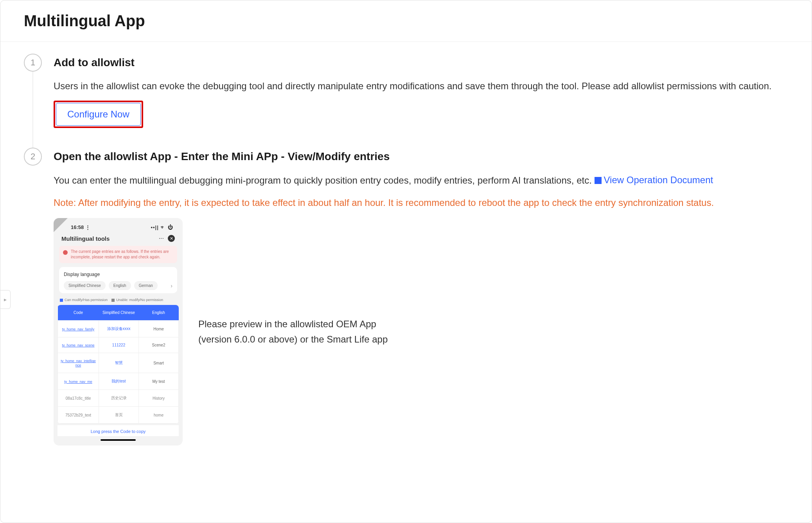 The width and height of the screenshot is (812, 523). I want to click on table-row: ty_home_nav_scene 111222 Scene2, so click(118, 345).